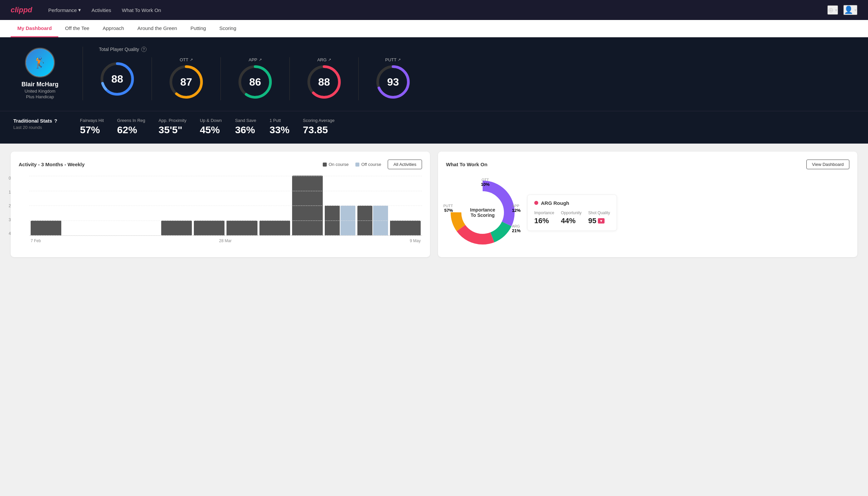 This screenshot has width=868, height=496. What do you see at coordinates (255, 60) in the screenshot?
I see `app-label: APP ↗` at bounding box center [255, 60].